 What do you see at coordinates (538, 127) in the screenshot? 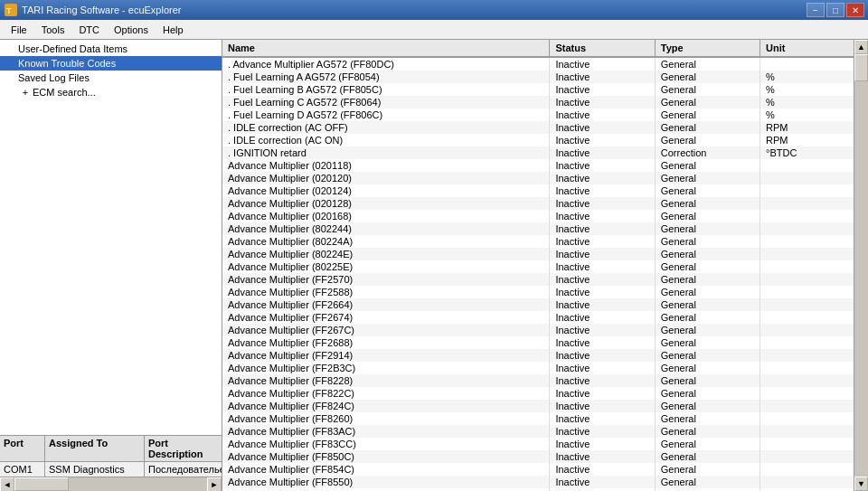
I see `table-row: . IDLE correction (AC OFF)InactiveGenera…` at bounding box center [538, 127].